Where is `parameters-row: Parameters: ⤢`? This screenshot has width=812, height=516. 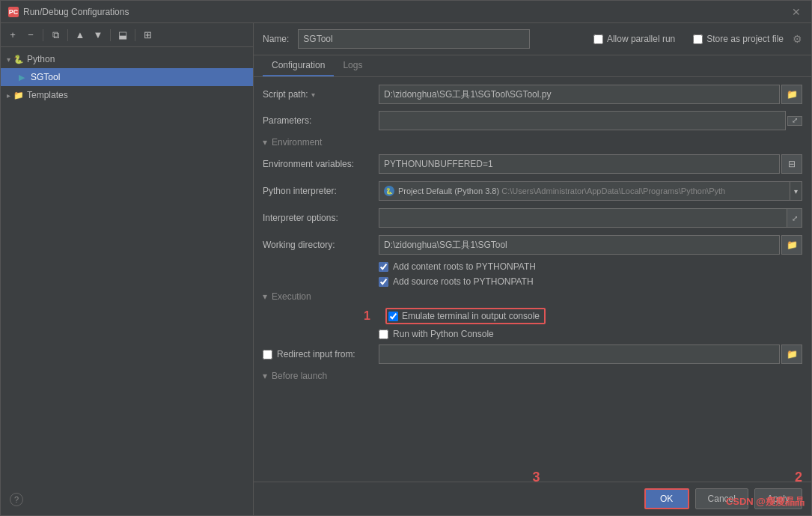 parameters-row: Parameters: ⤢ is located at coordinates (533, 121).